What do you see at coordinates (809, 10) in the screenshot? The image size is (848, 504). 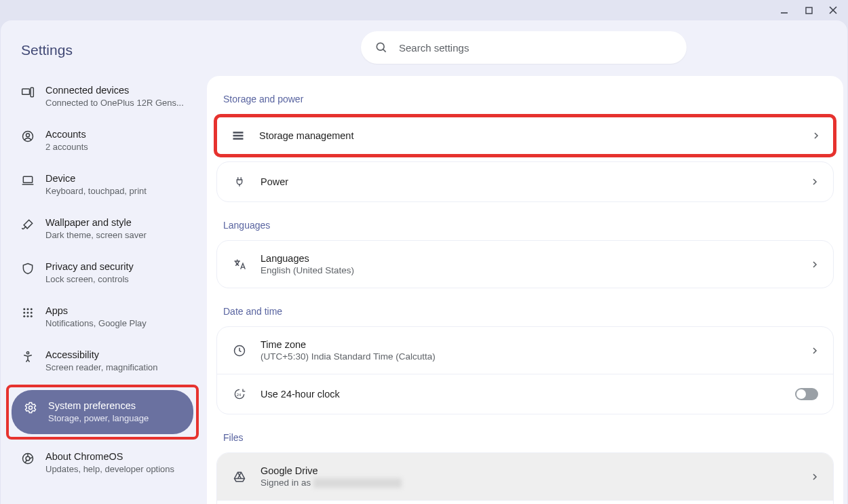 I see `maximize-button` at bounding box center [809, 10].